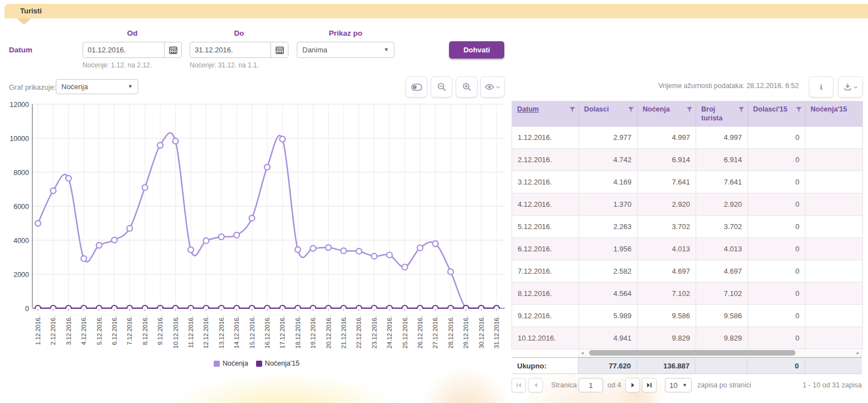  I want to click on first-page-button, so click(519, 385).